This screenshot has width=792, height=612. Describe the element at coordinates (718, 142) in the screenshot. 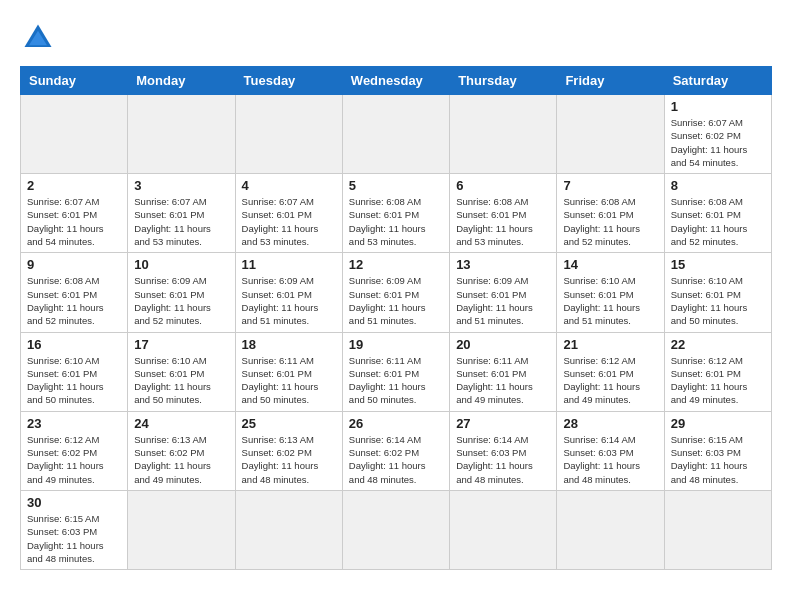

I see `day-info: Sunrise: 6:07 AM Sunset: 6:02 PM Dayligh…` at that location.